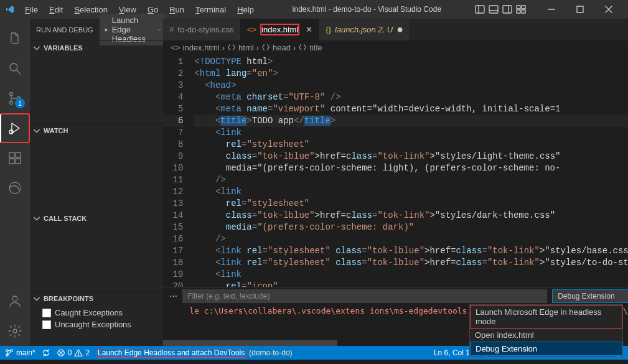  I want to click on activity-extensions, so click(15, 158).